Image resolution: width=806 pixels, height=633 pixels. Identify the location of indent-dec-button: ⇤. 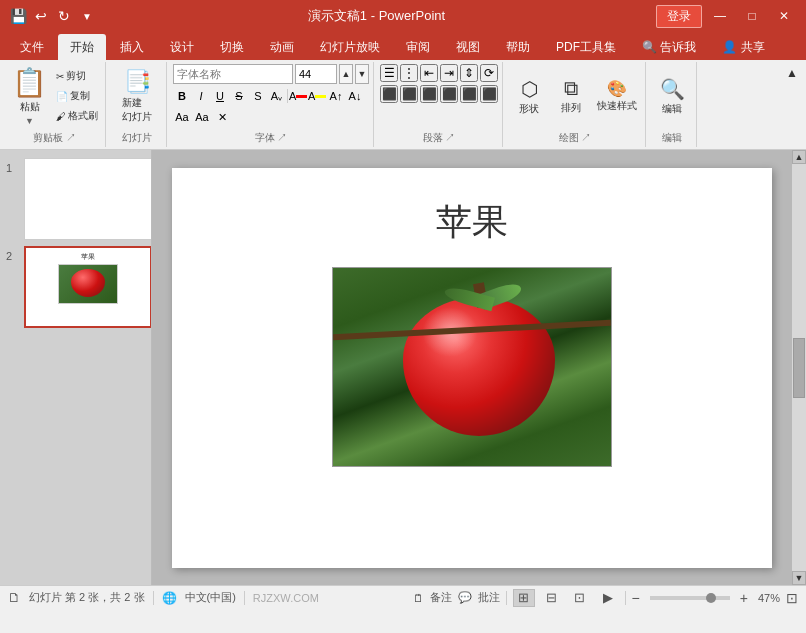
(429, 73).